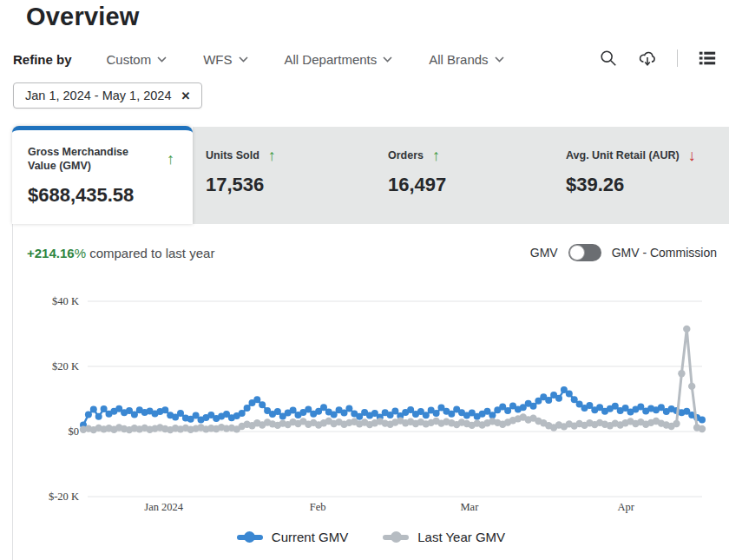  I want to click on kpi-label: Avg. Unit Retail (AUR), so click(623, 155).